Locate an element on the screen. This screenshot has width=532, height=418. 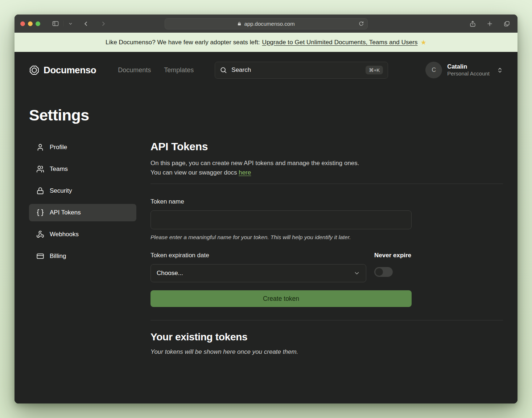
sidebar-item-profile: Profile is located at coordinates (83, 147).